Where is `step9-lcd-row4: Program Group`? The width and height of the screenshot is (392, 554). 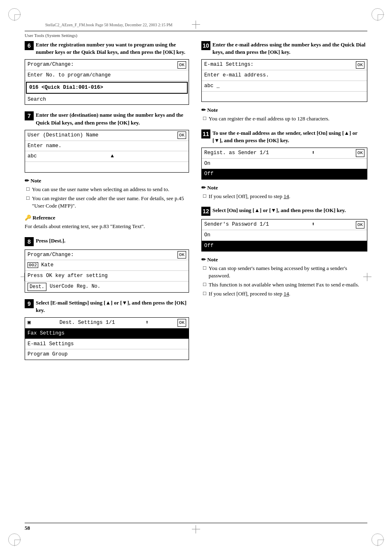
step9-lcd-row4: Program Group is located at coordinates (107, 354).